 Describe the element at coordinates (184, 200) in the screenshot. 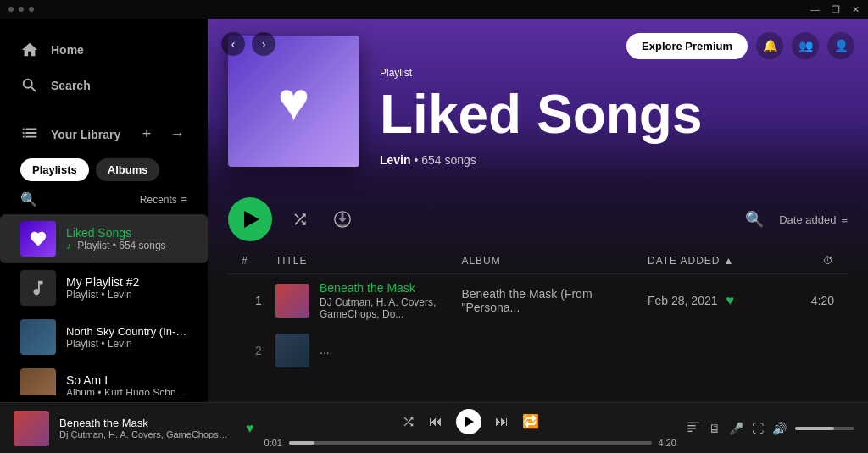

I see `recents-sort-icon: ≡` at that location.